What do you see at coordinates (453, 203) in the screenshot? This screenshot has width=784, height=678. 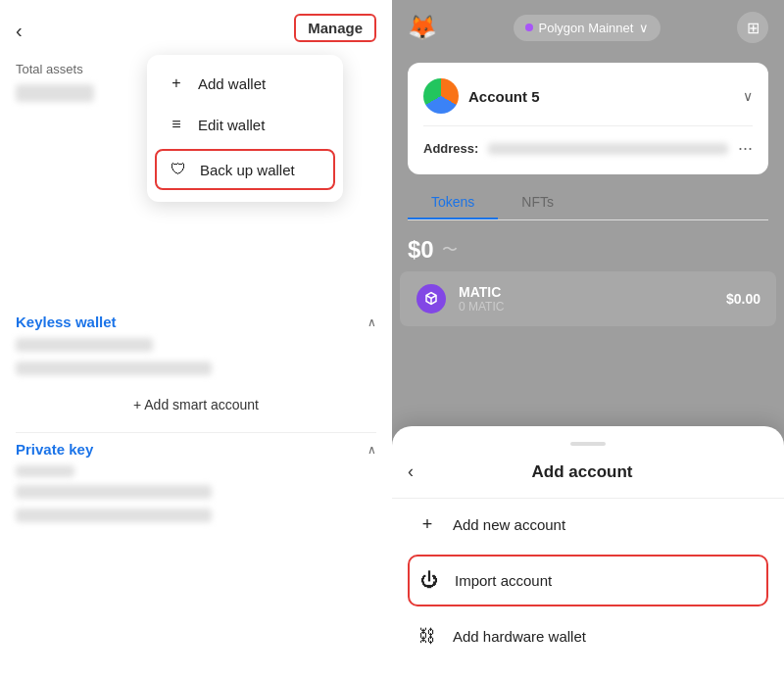 I see `tab-tokens: Tokens` at bounding box center [453, 203].